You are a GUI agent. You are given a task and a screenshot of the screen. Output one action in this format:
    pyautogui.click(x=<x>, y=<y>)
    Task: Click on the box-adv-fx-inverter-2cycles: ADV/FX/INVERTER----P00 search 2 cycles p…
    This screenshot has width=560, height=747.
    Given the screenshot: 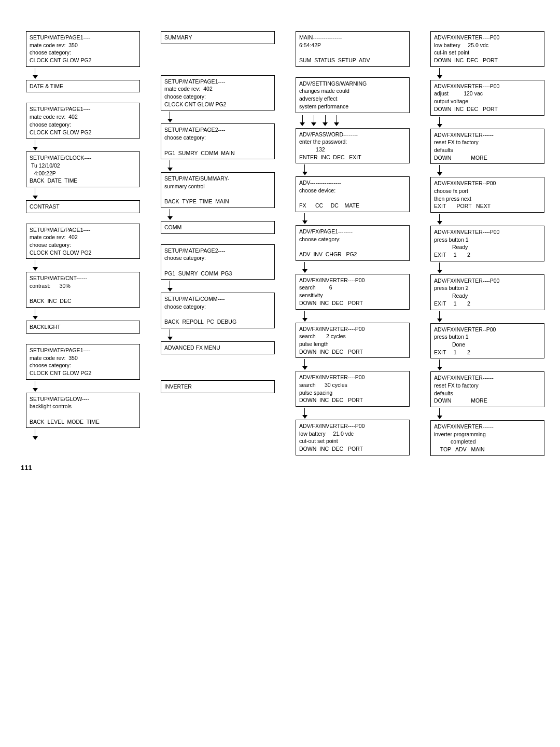 What is the action you would take?
    pyautogui.click(x=353, y=340)
    